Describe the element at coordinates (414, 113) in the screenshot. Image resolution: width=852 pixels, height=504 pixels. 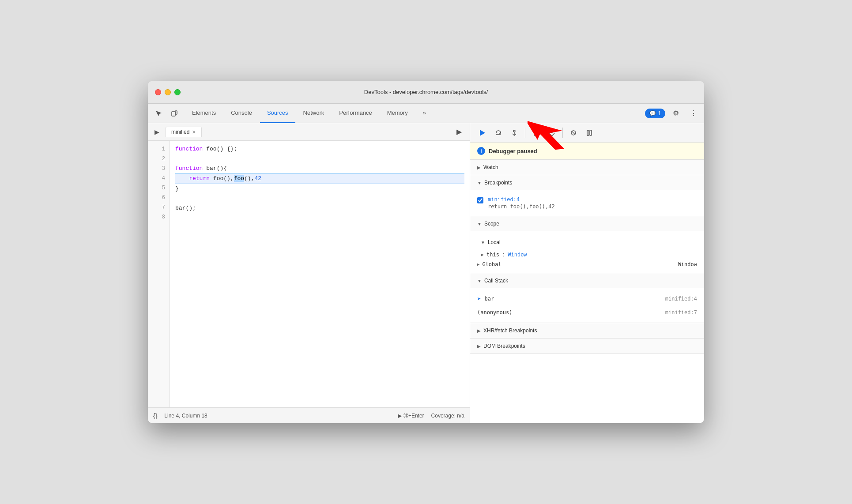
I see `devtools-tabs: Elements Console Sources Network Perform…` at that location.